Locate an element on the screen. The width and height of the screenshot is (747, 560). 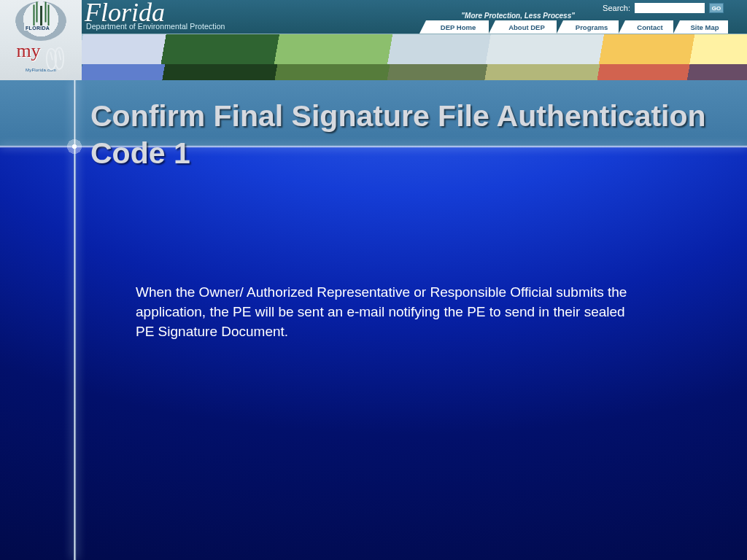
nav-dep-home: DEP Home is located at coordinates (457, 27).